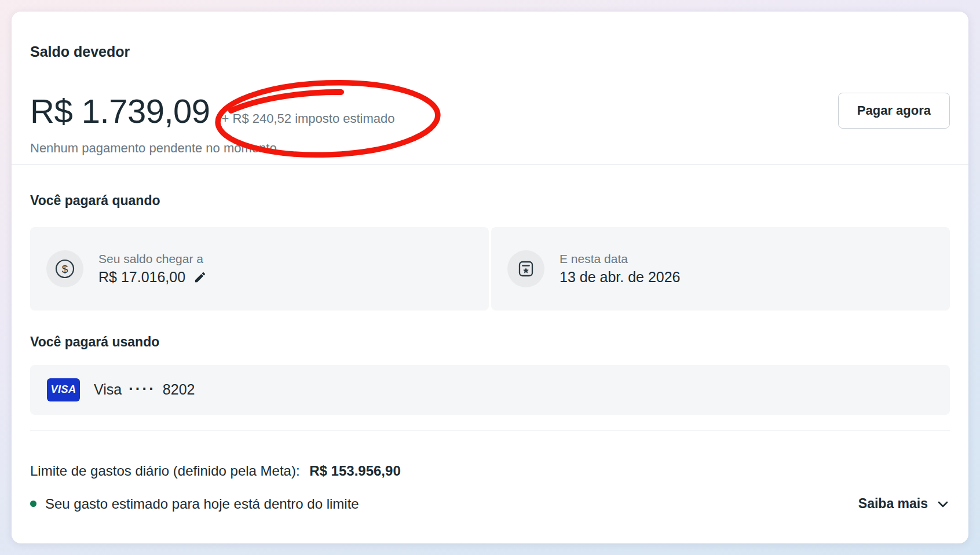 The height and width of the screenshot is (555, 980). What do you see at coordinates (120, 111) in the screenshot?
I see `balance-amount: R$ 1.739,09` at bounding box center [120, 111].